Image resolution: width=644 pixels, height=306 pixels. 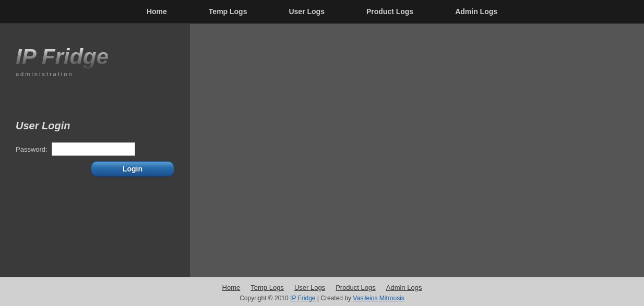 What do you see at coordinates (95, 57) in the screenshot?
I see `app-logo: IP Fridge` at bounding box center [95, 57].